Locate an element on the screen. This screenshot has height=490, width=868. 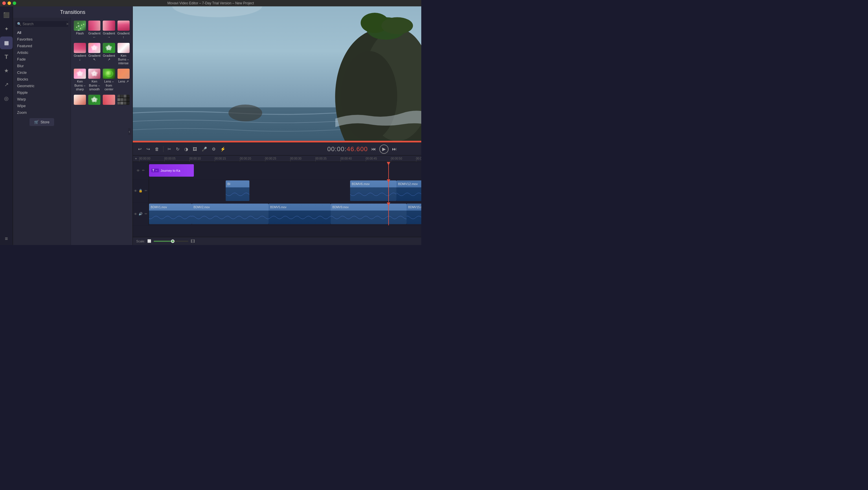
transition-gradient-tr: Gradient ↗ is located at coordinates (109, 55).